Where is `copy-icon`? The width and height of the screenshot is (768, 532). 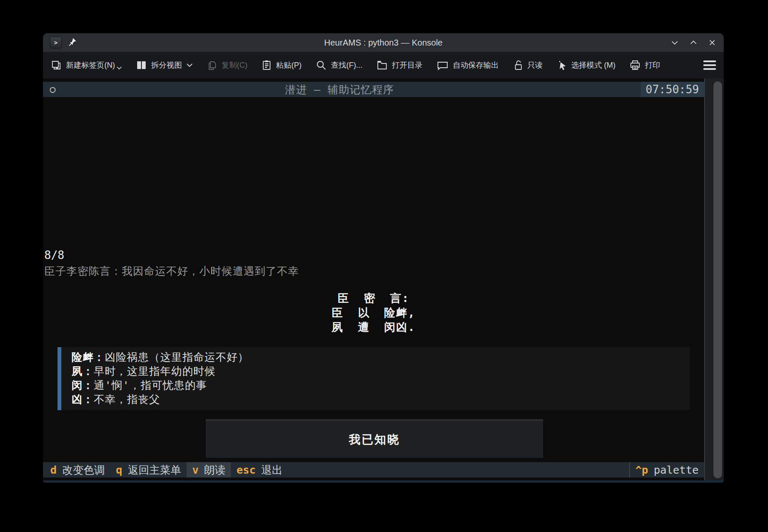 copy-icon is located at coordinates (212, 65).